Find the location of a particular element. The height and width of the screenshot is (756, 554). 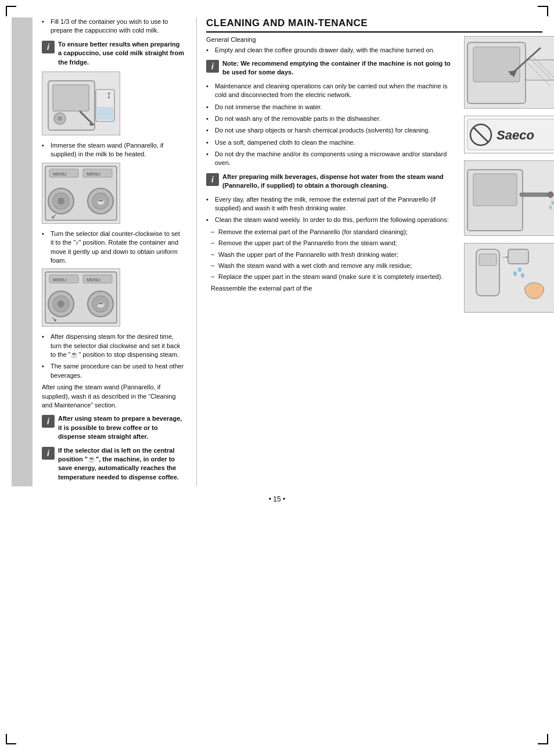

info-icon-1: i is located at coordinates (48, 47).